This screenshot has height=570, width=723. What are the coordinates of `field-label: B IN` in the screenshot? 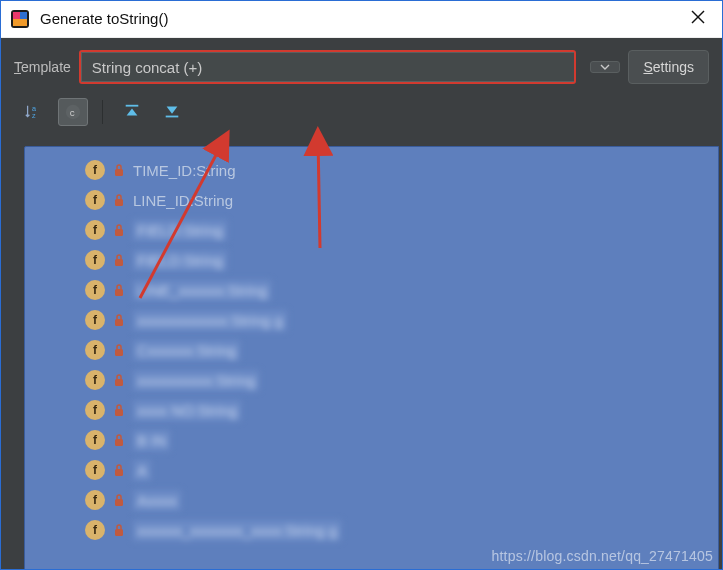 It's located at (152, 440).